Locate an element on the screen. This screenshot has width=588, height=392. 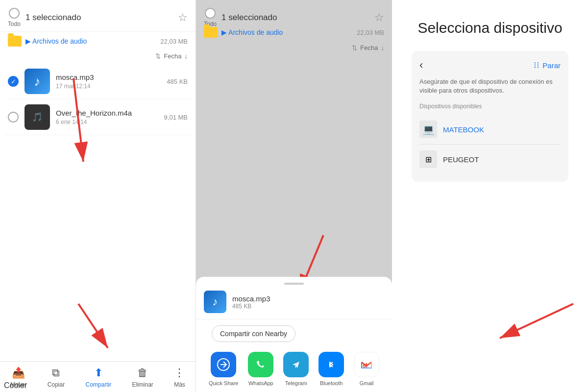
spinner-icon: ⁝⁝ is located at coordinates (537, 65).